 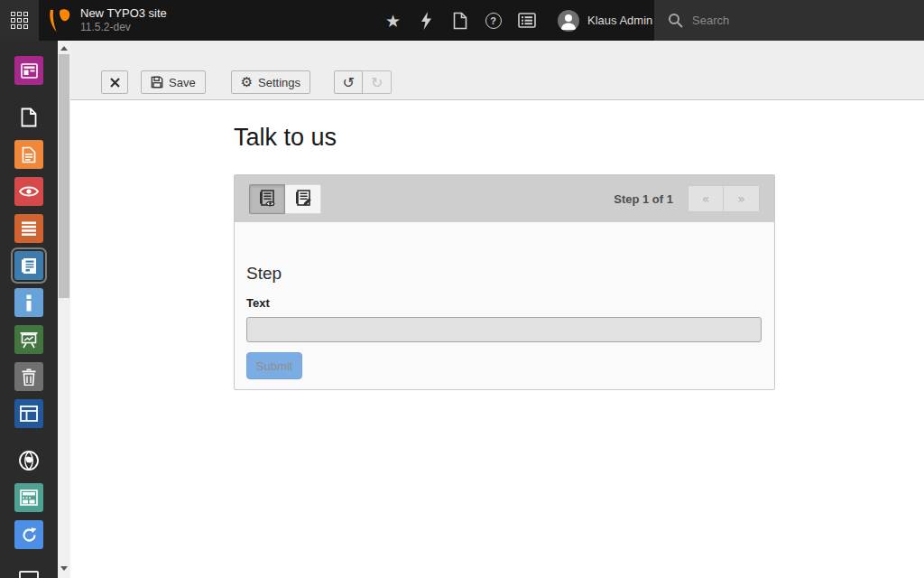 I want to click on scrollbar-thumb, so click(x=64, y=176).